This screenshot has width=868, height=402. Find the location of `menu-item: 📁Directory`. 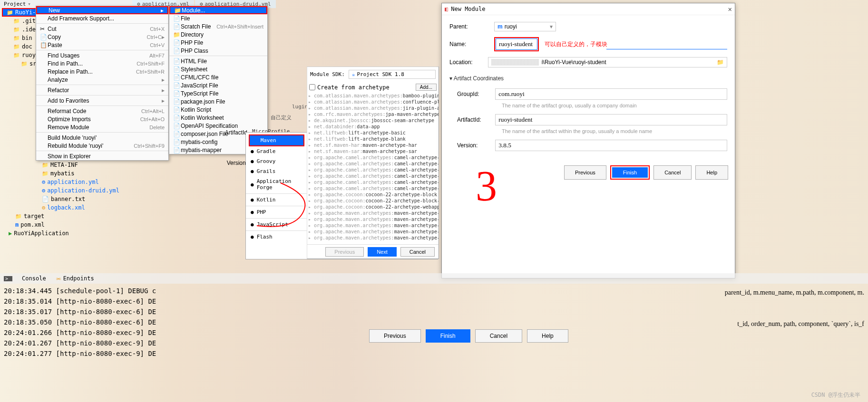

menu-item: 📁Directory is located at coordinates (218, 34).